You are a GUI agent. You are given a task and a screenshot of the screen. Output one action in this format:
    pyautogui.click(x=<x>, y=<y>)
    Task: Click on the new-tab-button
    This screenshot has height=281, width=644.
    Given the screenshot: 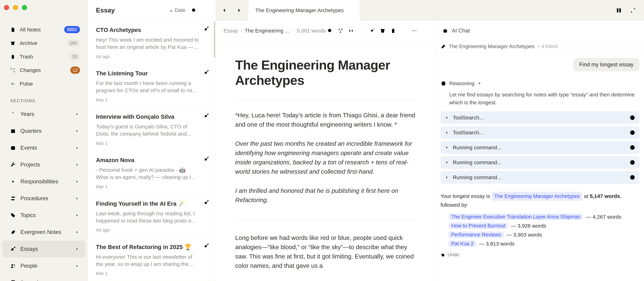 What is the action you would take?
    pyautogui.click(x=605, y=10)
    